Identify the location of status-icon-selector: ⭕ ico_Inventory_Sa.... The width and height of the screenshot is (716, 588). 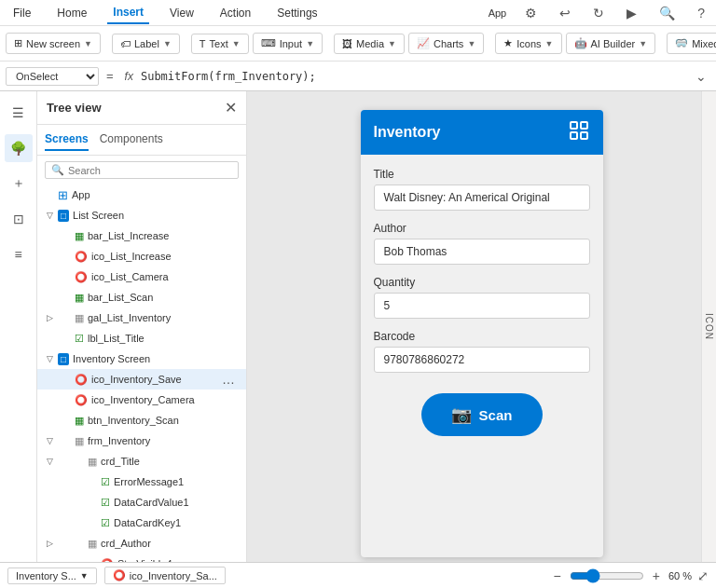
(165, 576).